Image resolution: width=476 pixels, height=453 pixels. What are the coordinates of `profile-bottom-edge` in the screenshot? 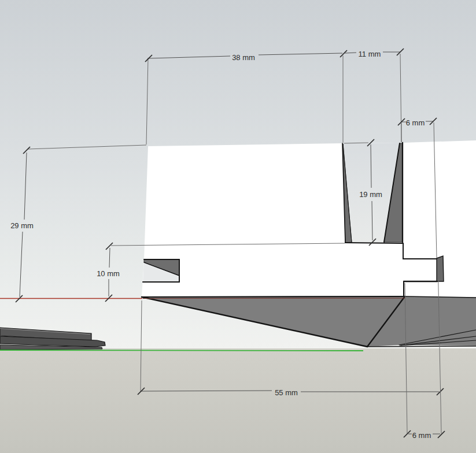 It's located at (273, 297).